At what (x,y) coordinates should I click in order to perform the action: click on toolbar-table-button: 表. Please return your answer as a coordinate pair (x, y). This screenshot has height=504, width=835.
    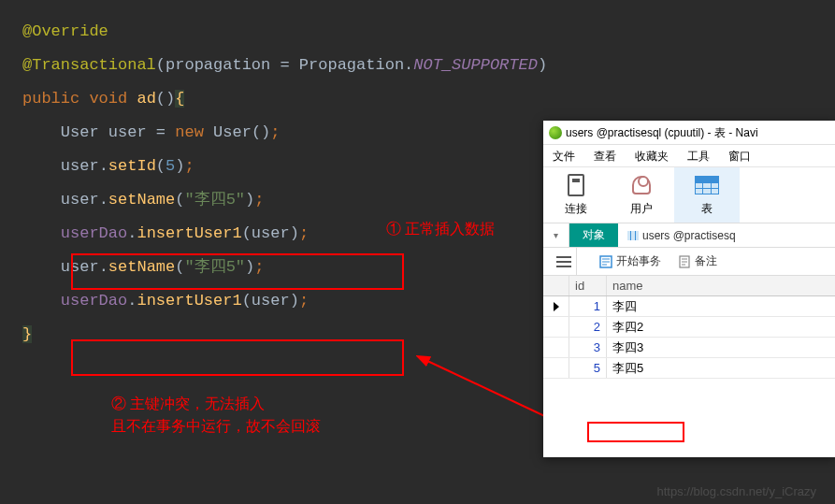
    Looking at the image, I should click on (707, 194).